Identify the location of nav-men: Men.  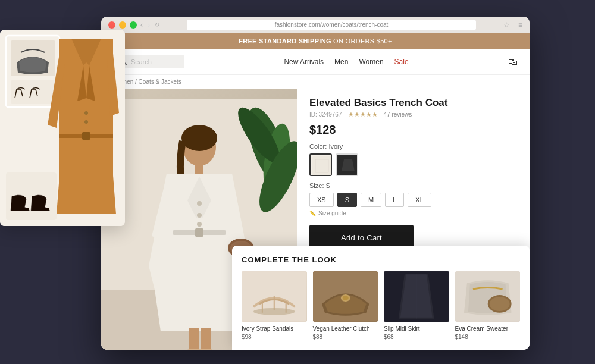
(342, 62).